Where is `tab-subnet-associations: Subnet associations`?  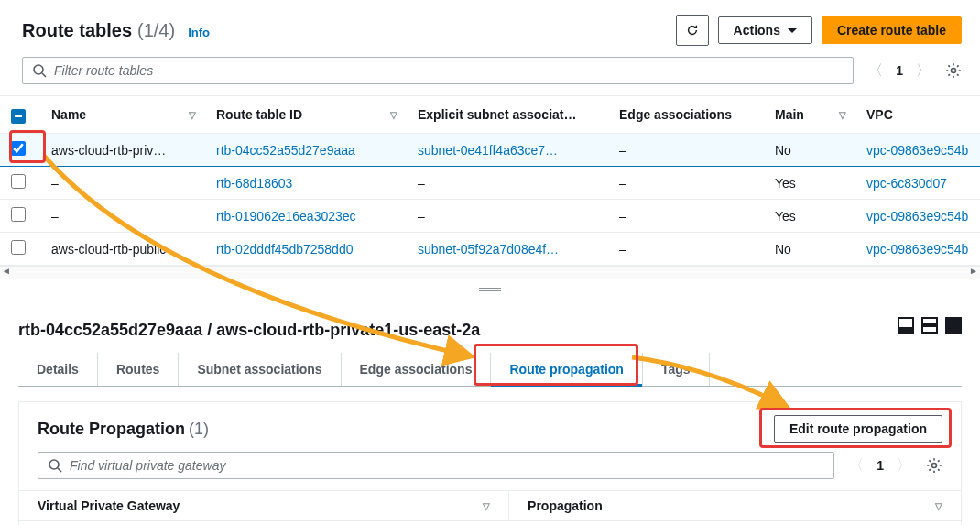 tab-subnet-associations: Subnet associations is located at coordinates (260, 369).